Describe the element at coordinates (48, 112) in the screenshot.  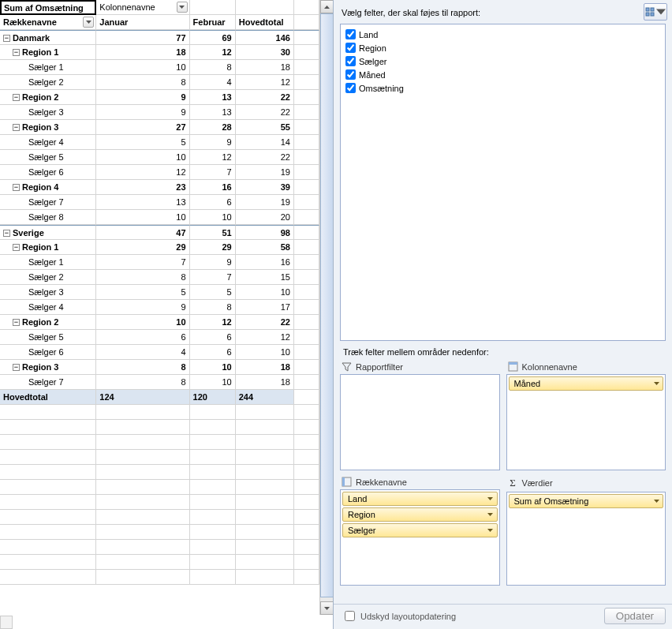
I see `row-label: Sælger 3` at that location.